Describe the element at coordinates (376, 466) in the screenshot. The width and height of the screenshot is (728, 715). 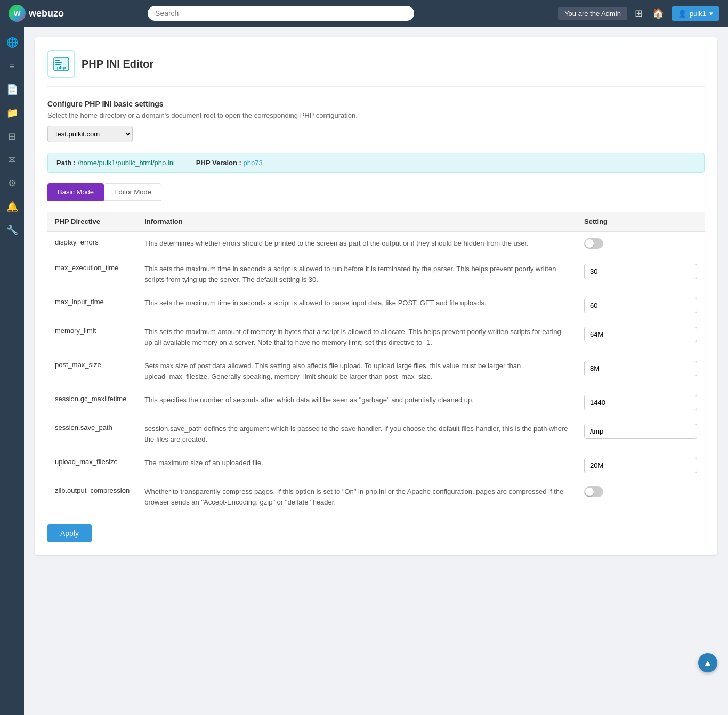
I see `table-row: upload_max_filesizeThe maximum size of a…` at that location.